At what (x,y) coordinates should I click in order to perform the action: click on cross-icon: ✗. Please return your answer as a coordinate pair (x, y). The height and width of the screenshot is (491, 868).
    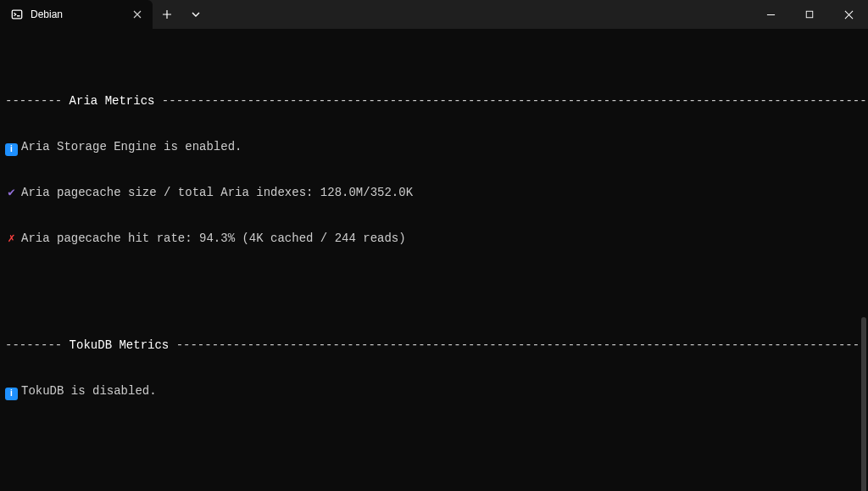
    Looking at the image, I should click on (12, 238).